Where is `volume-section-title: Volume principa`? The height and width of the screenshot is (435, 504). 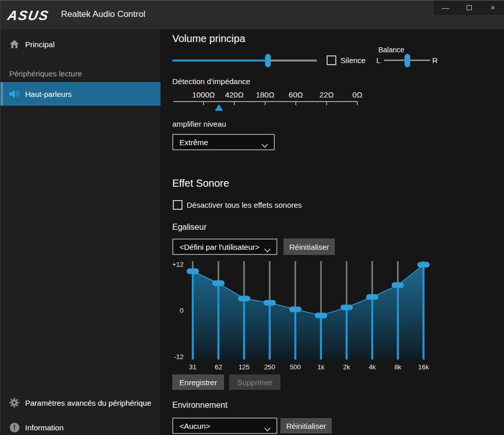
volume-section-title: Volume principa is located at coordinates (209, 39).